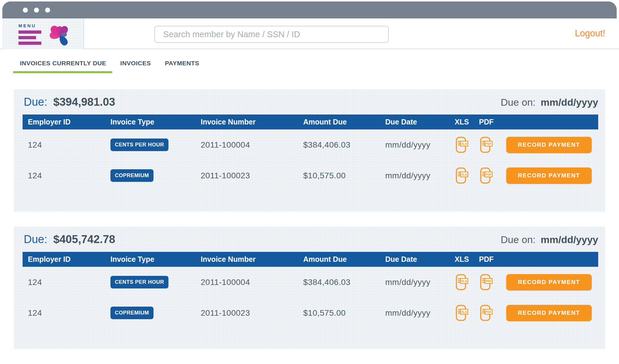  Describe the element at coordinates (182, 66) in the screenshot. I see `tab-payments: PAYMENTS` at that location.